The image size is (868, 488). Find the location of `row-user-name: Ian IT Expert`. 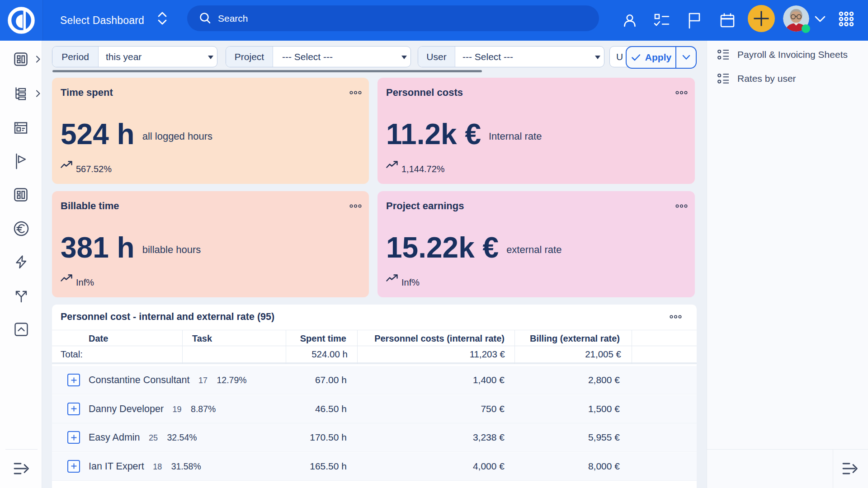

row-user-name: Ian IT Expert is located at coordinates (117, 466).